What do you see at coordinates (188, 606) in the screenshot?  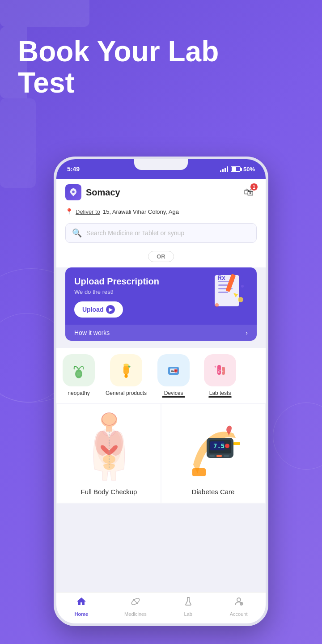 I see `nav-item-lab: Lab` at bounding box center [188, 606].